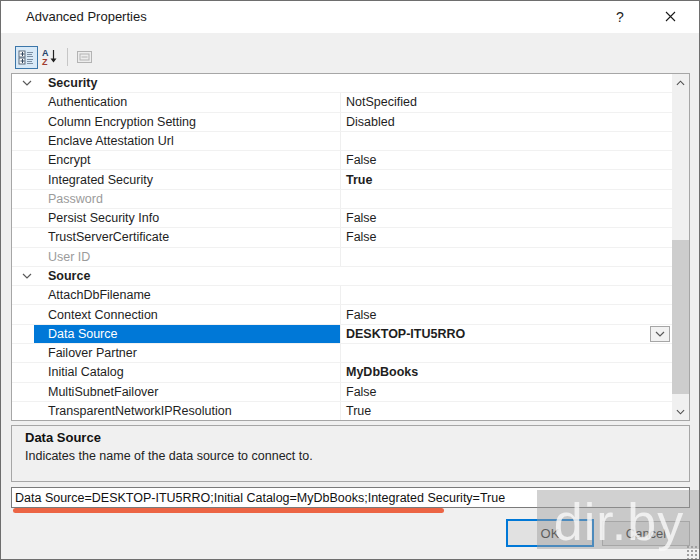 This screenshot has height=560, width=700. What do you see at coordinates (188, 334) in the screenshot?
I see `property-name: Data Source` at bounding box center [188, 334].